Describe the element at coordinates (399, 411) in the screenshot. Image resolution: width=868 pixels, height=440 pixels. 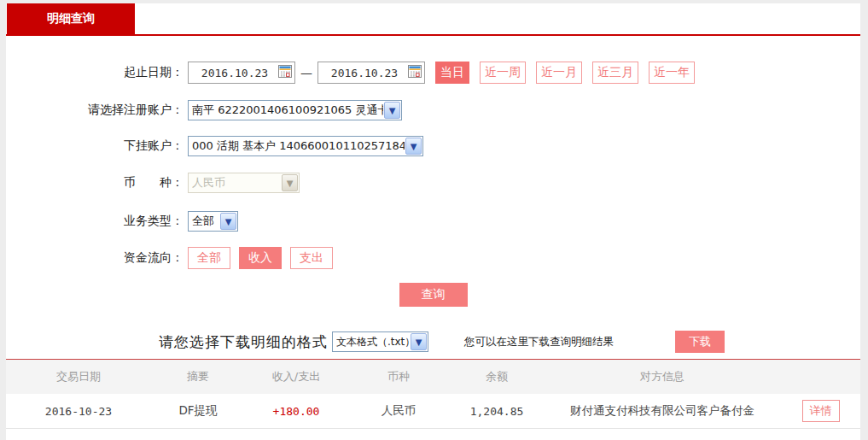
I see `cell-currency: 人民币` at that location.